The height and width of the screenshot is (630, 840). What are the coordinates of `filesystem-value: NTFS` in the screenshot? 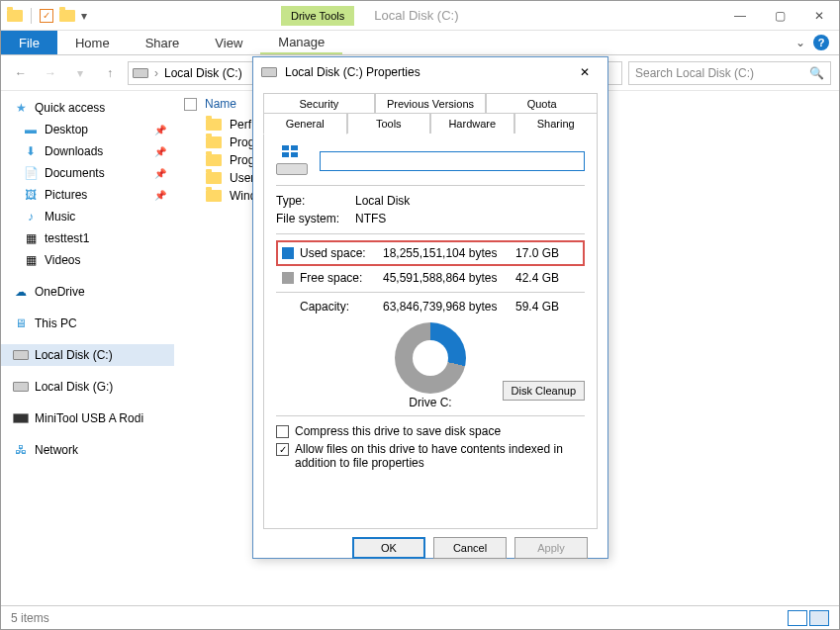 It's located at (470, 219).